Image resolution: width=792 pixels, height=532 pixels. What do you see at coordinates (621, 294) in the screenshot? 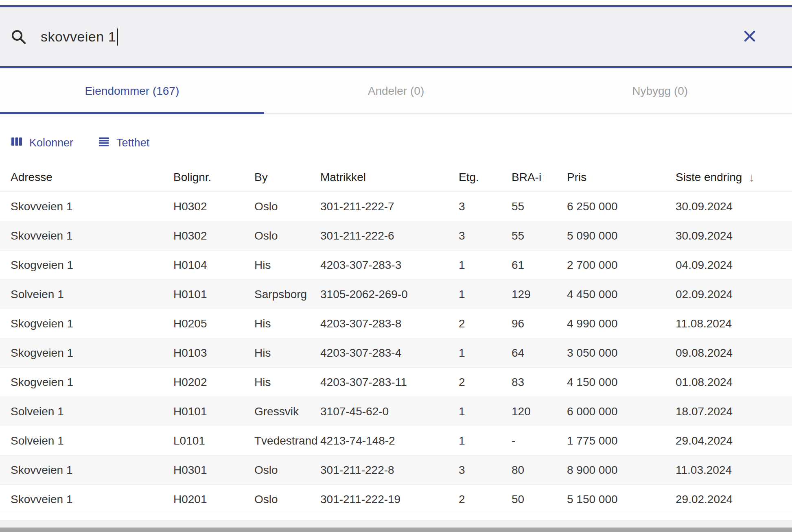
I see `cell-pris: 4 450 000` at bounding box center [621, 294].